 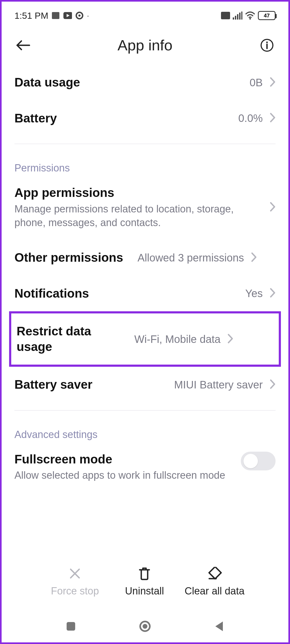 I want to click on row-restrict-data-usage: Restrict data usage Wi-Fi, Mobile data, so click(x=145, y=339).